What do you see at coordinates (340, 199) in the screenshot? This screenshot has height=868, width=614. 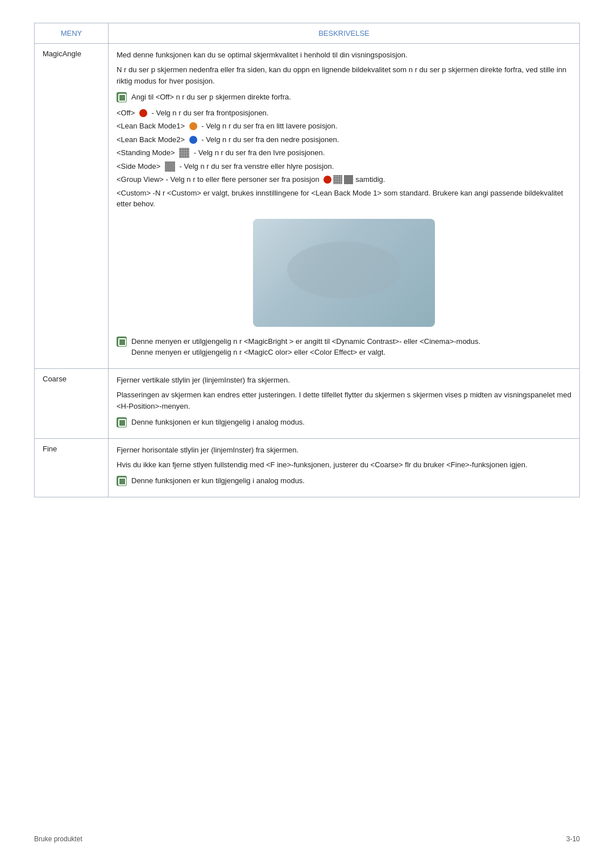 I see `mode-custom-text: <Custom> -N r <Custom> er valgt, brukes …` at bounding box center [340, 199].